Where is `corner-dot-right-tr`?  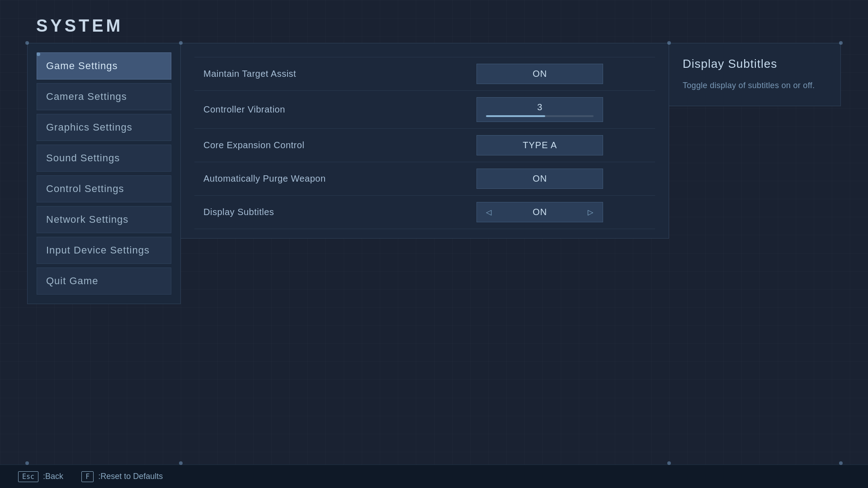 corner-dot-right-tr is located at coordinates (841, 43).